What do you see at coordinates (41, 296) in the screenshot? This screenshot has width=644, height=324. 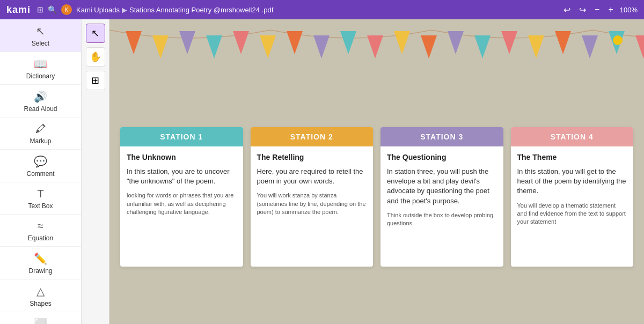 I see `sidebar-item-shapes: △ Shapes` at bounding box center [41, 296].